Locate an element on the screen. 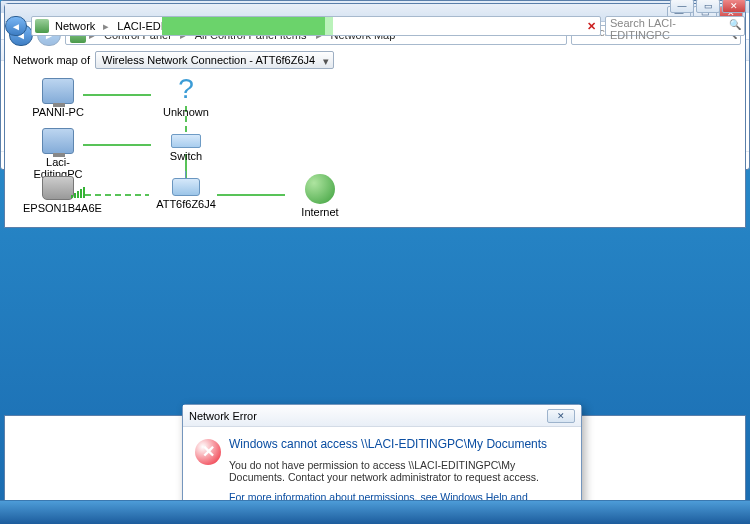 This screenshot has height=524, width=750. dialog-heading: Windows cannot access \\LACI-EDITINGPC\M… is located at coordinates (398, 444).